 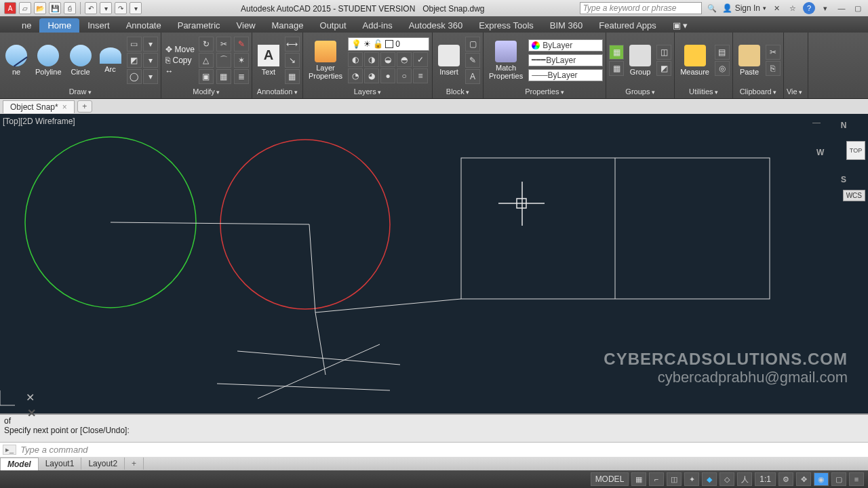 What do you see at coordinates (664, 52) in the screenshot?
I see `g3-icon: ◫` at bounding box center [664, 52].